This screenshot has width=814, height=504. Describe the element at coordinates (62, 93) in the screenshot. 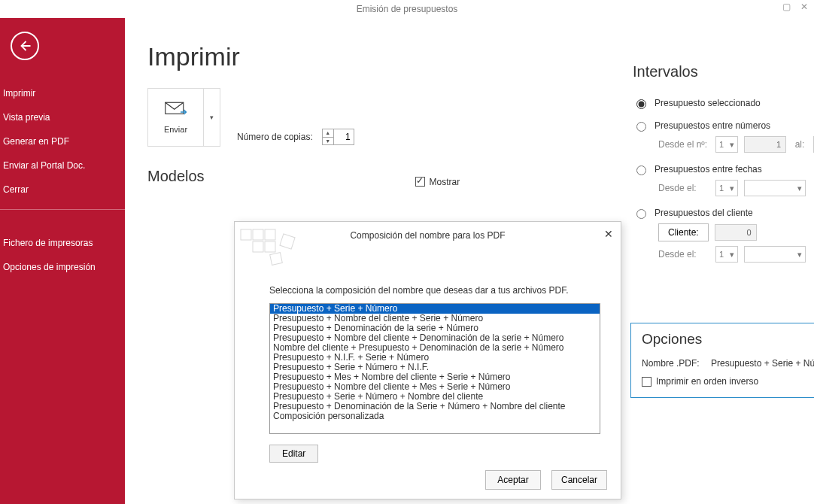

I see `sidebar-item-0: Imprimir` at that location.